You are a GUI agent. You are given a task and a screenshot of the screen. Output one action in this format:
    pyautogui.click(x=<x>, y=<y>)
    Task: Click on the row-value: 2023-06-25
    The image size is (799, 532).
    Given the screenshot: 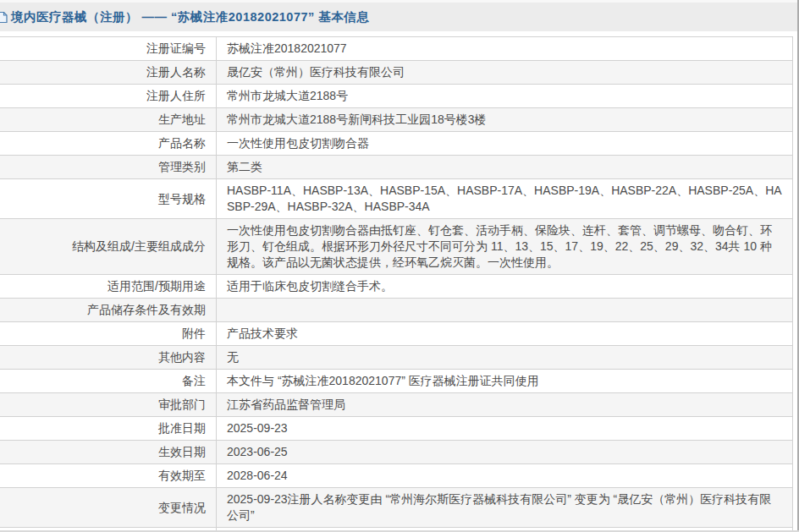 What is the action you would take?
    pyautogui.click(x=504, y=452)
    